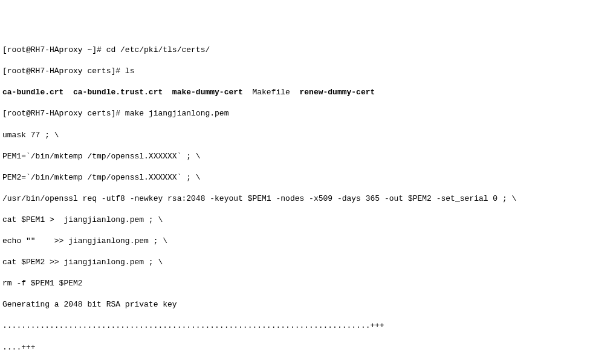 The height and width of the screenshot is (364, 593). Describe the element at coordinates (296, 93) in the screenshot. I see `ls-output-line: ca-bundle.crt ca-bundle.trust.crt make-d…` at that location.